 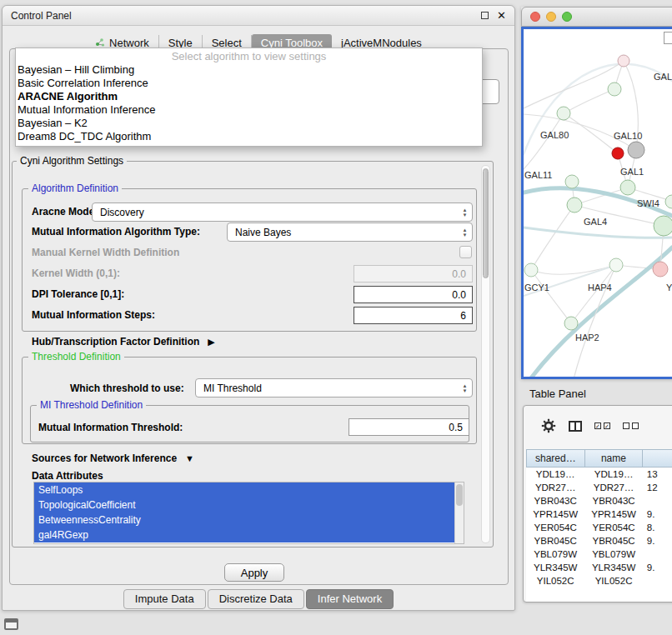 What do you see at coordinates (248, 83) in the screenshot?
I see `algorithm-option-basic-correlation-inference: Basic Correlation Inference` at bounding box center [248, 83].